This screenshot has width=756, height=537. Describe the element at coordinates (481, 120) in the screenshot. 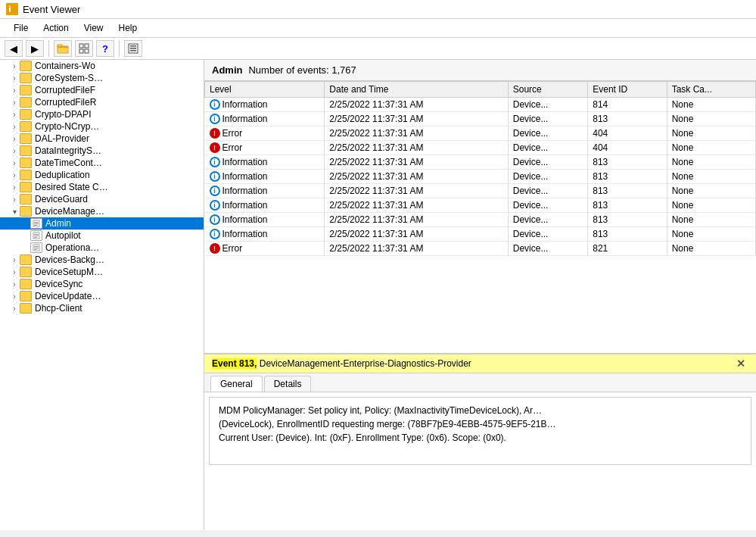

I see `table-row-1: iInformation2/25/2022 11:37:31 AMDevice.…` at that location.